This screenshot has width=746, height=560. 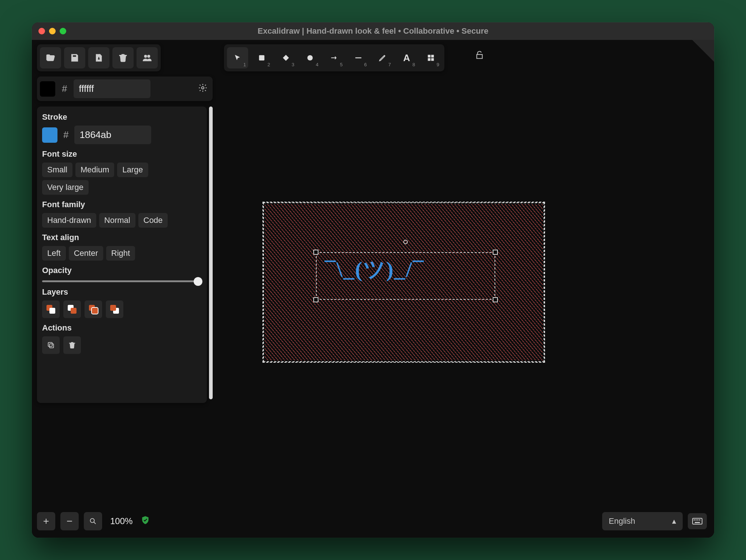 I want to click on resize-handle-ne, so click(x=495, y=252).